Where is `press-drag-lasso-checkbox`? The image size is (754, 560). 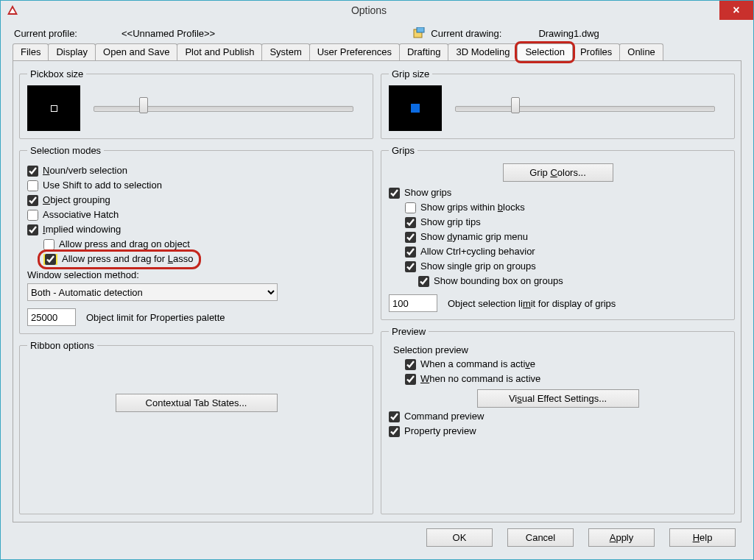 press-drag-lasso-checkbox is located at coordinates (50, 259).